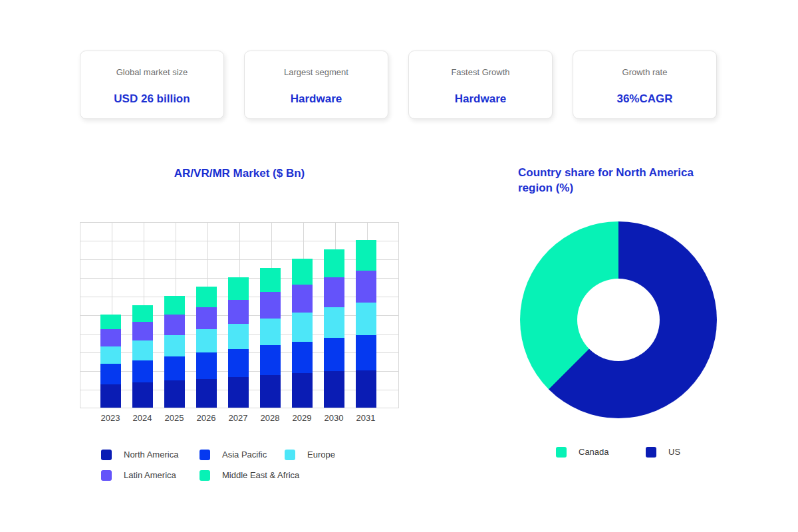  Describe the element at coordinates (138, 475) in the screenshot. I see `legend-item-latin-america: Latin America` at that location.